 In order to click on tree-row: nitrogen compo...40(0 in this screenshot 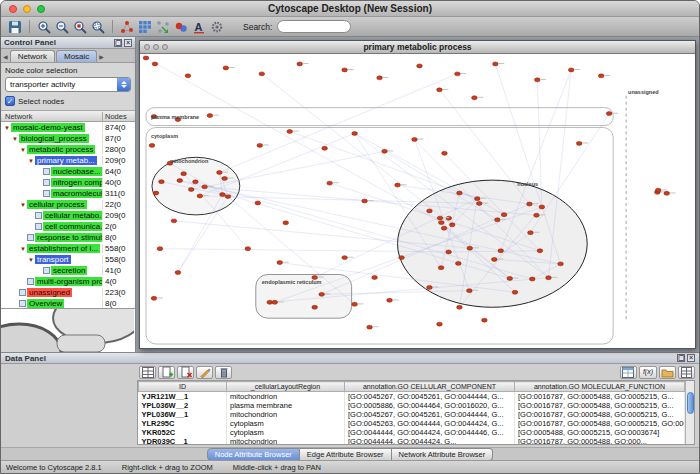, I will do `click(68, 182)`.